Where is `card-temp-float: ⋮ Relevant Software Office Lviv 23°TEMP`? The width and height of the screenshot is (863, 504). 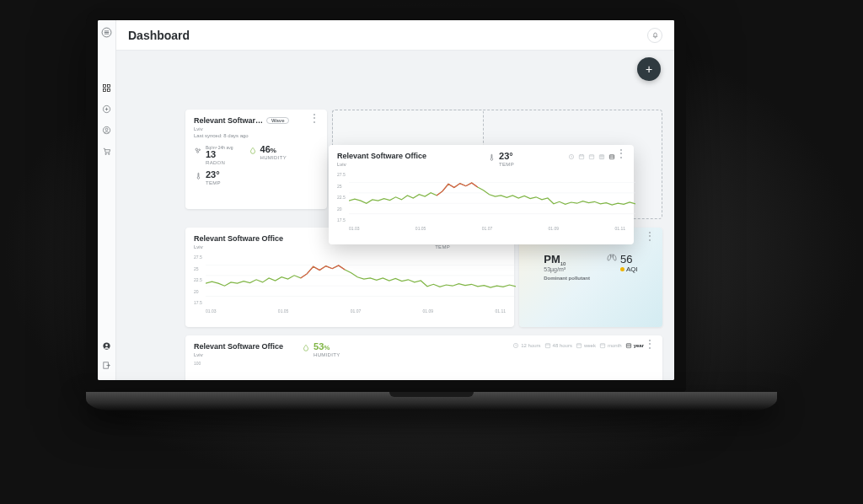
card-temp-float: ⋮ Relevant Software Office Lviv 23°TEMP is located at coordinates (481, 195).